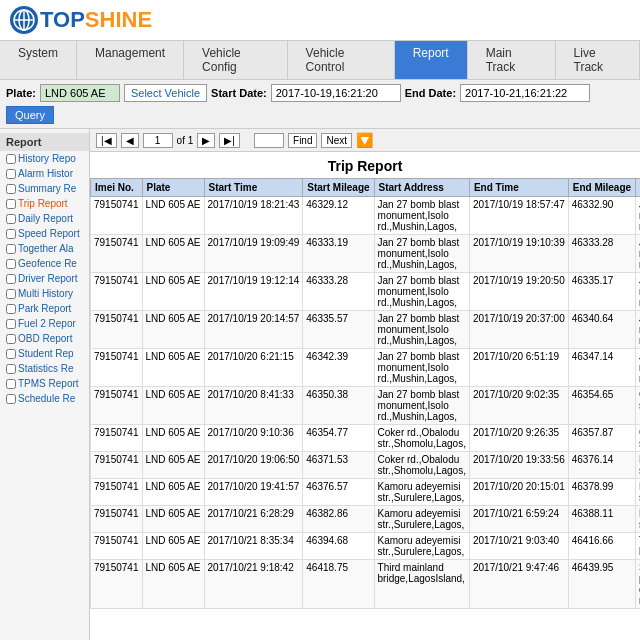 The height and width of the screenshot is (640, 640). I want to click on sidebar-item-5: Speed Report, so click(44, 234).